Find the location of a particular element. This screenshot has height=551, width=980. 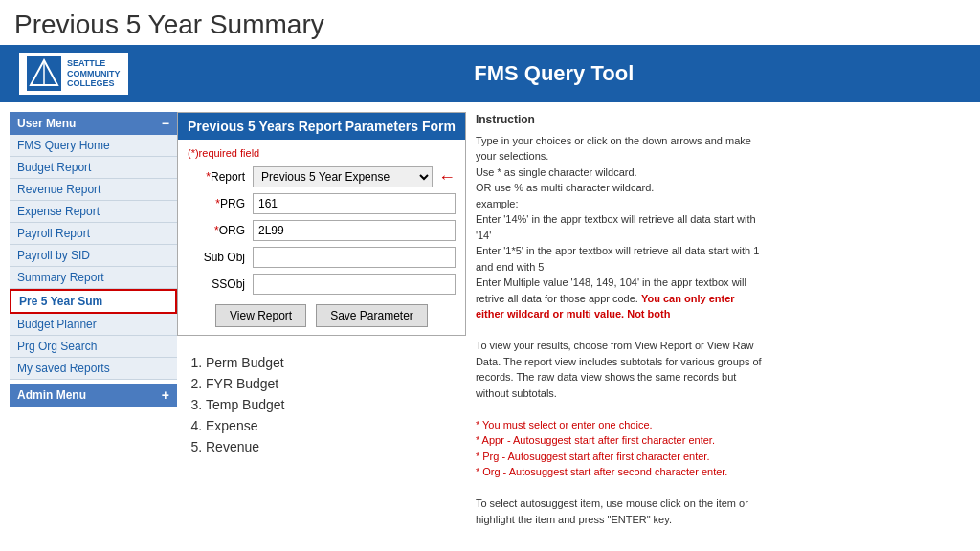

form-row-subobj: Sub Obj is located at coordinates (322, 257).